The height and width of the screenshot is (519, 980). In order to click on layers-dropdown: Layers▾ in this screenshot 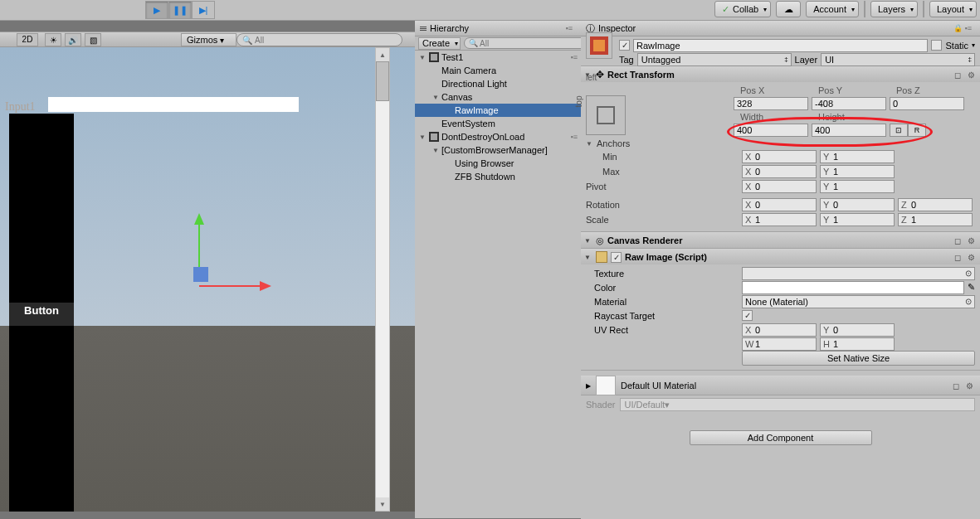, I will do `click(895, 9)`.